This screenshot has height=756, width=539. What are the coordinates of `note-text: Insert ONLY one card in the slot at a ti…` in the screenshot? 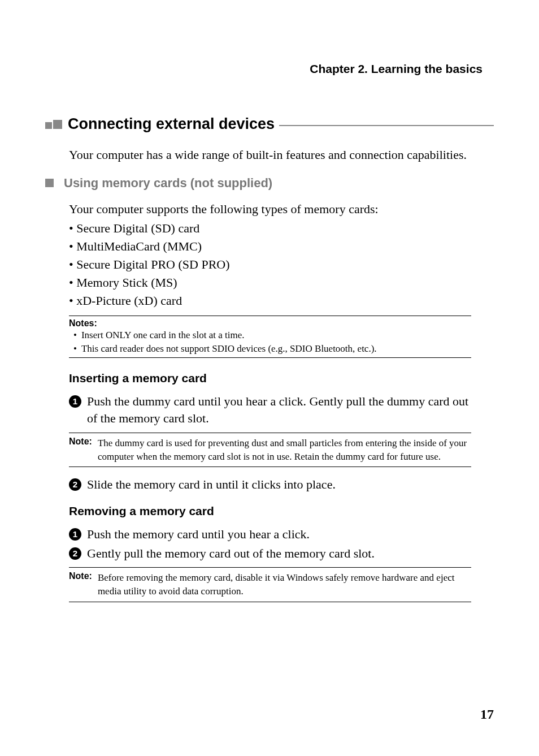 It's located at (163, 335).